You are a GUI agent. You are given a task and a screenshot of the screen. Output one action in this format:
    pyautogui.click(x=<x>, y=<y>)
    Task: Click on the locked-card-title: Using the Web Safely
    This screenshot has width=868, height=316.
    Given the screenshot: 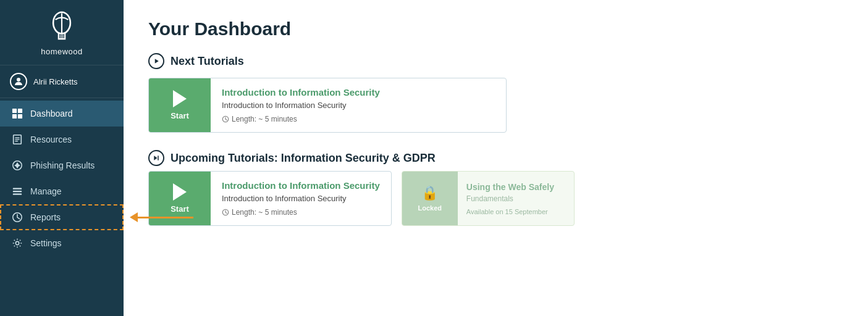 What is the action you would take?
    pyautogui.click(x=510, y=187)
    